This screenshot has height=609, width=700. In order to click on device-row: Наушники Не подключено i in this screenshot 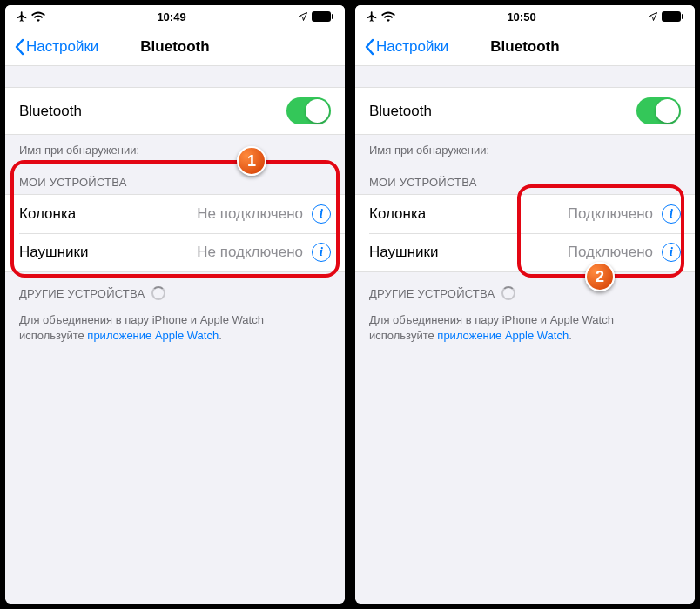, I will do `click(175, 252)`.